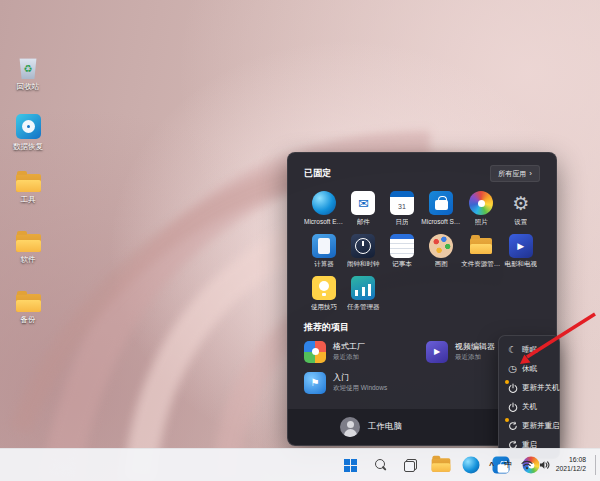 The width and height of the screenshot is (600, 481). I want to click on ime-indicator: 中, so click(508, 465).